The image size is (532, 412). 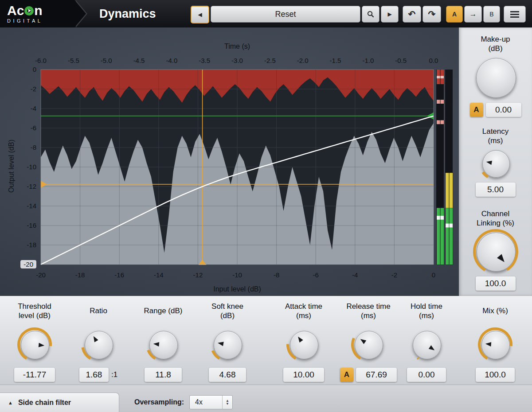 I want to click on knob-hold-time, so click(x=426, y=345).